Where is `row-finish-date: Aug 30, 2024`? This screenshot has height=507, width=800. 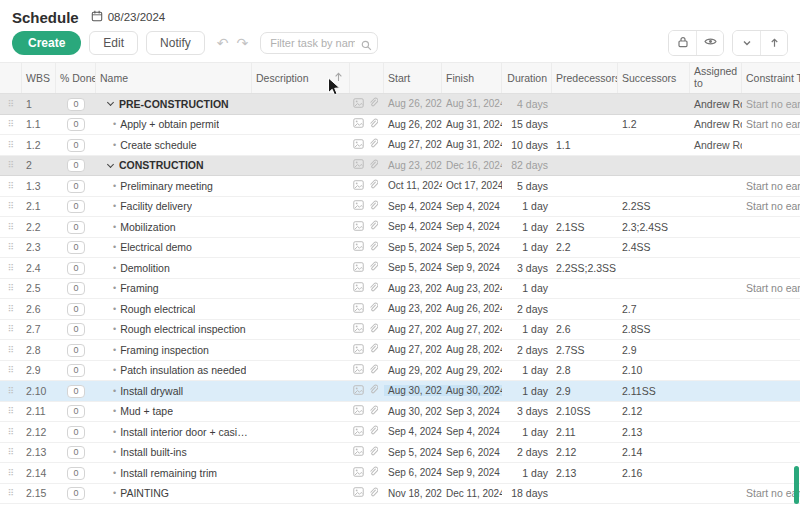
row-finish-date: Aug 30, 2024 is located at coordinates (472, 390).